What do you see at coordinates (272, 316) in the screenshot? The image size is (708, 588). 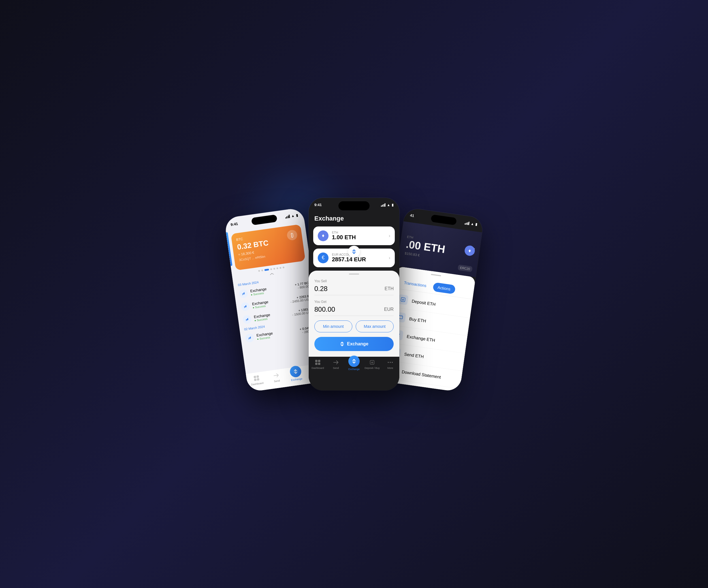 I see `tx-info-3: Exchange ● Success` at bounding box center [272, 316].